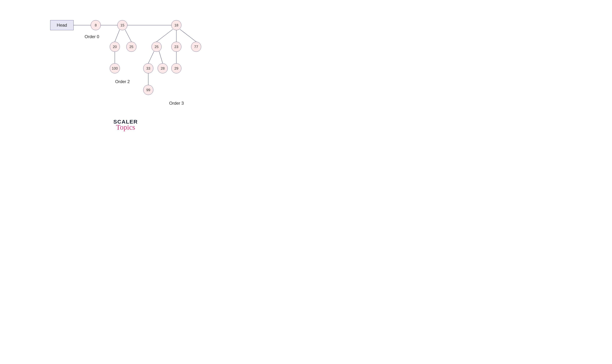 Image resolution: width=612 pixels, height=364 pixels. Describe the element at coordinates (162, 68) in the screenshot. I see `node-28: 28` at that location.